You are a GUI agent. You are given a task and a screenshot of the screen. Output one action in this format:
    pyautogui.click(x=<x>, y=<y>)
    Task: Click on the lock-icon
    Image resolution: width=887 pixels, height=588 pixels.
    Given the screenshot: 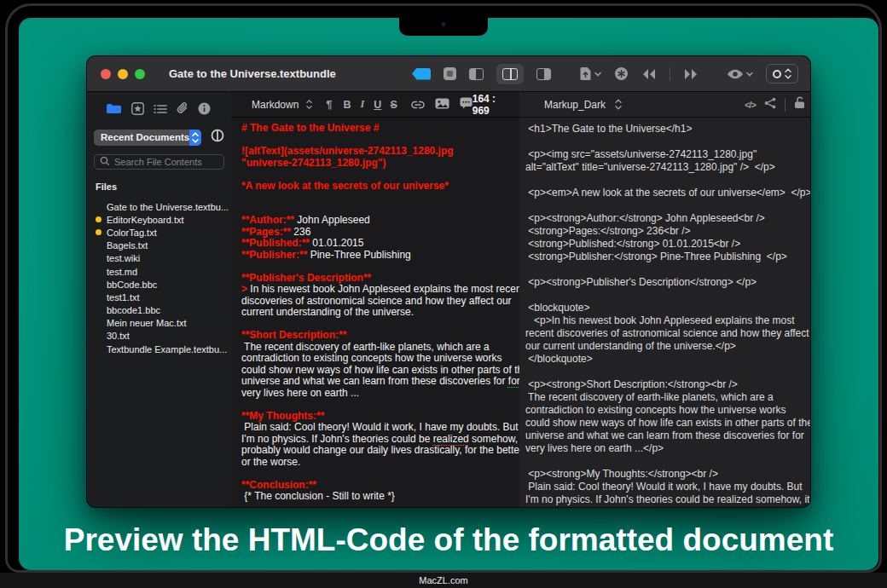 What is the action you would take?
    pyautogui.click(x=800, y=104)
    